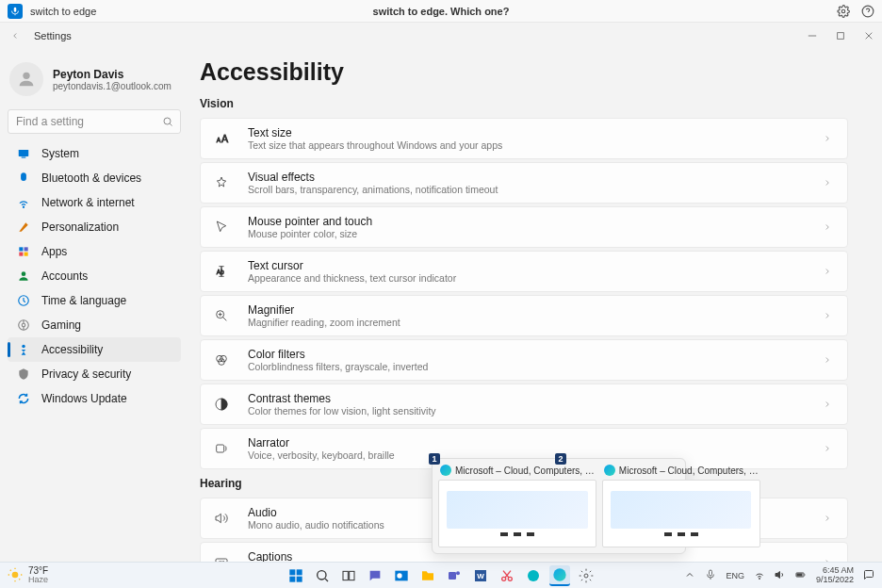 Image resolution: width=882 pixels, height=588 pixels. I want to click on card-title: Narrator, so click(527, 443).